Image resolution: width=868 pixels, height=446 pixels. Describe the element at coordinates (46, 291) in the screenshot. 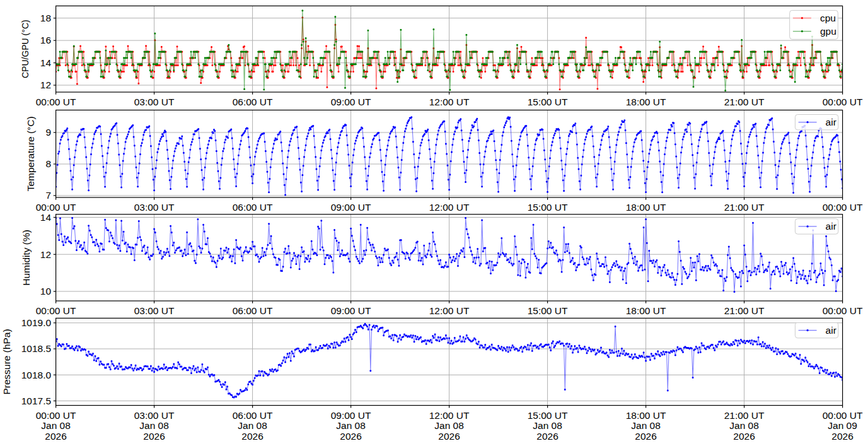

I see `svg-text: 10` at that location.